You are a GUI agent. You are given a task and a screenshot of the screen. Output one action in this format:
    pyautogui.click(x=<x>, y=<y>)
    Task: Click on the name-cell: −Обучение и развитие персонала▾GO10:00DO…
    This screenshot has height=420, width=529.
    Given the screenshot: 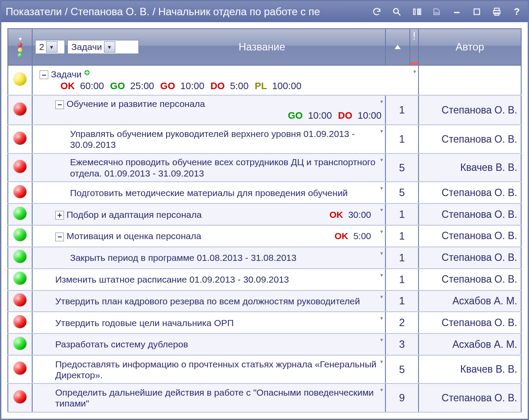 What is the action you would take?
    pyautogui.click(x=209, y=110)
    